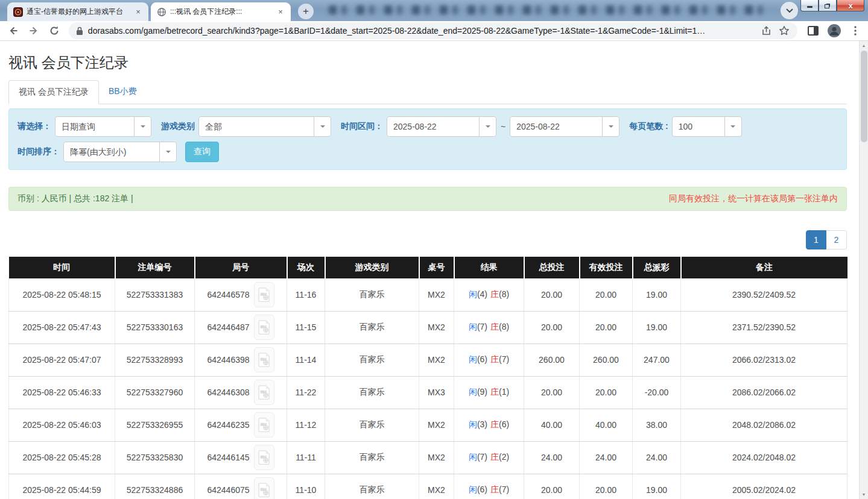 This screenshot has width=868, height=499. I want to click on new-tab-button: +, so click(306, 11).